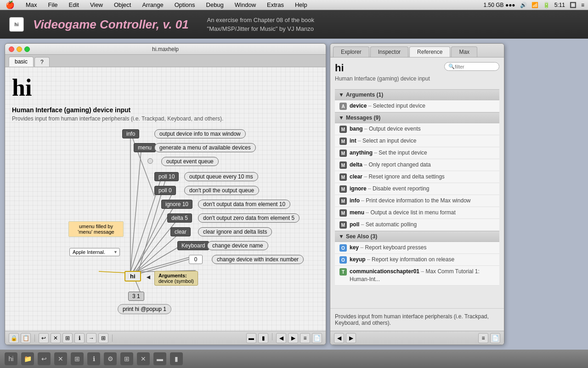 The image size is (588, 368). I want to click on close-button, so click(11, 49).